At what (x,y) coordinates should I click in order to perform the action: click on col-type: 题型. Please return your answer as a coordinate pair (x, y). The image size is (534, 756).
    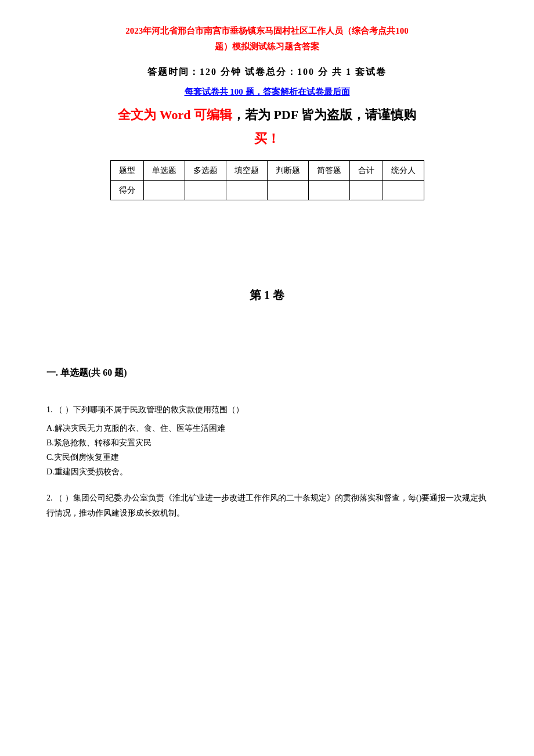
    Looking at the image, I should click on (127, 171).